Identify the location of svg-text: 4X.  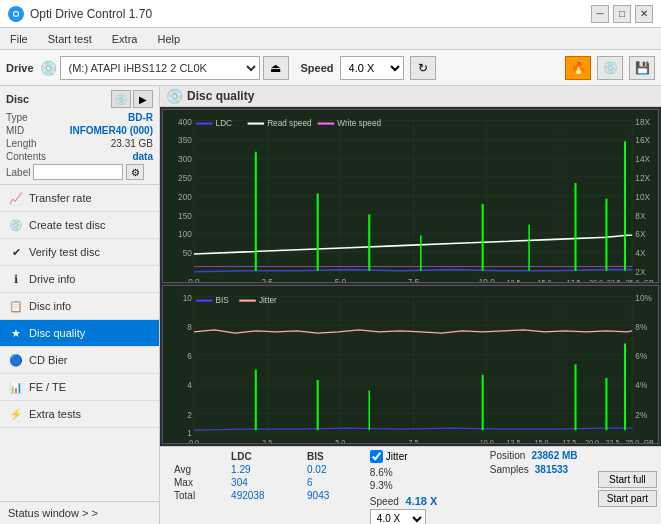
(640, 253).